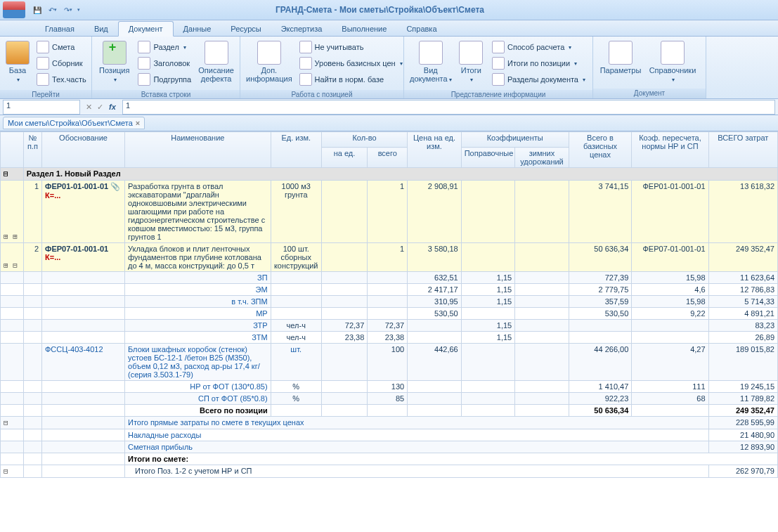 The image size is (778, 532). What do you see at coordinates (37, 10) in the screenshot?
I see `save-icon: 💾` at bounding box center [37, 10].